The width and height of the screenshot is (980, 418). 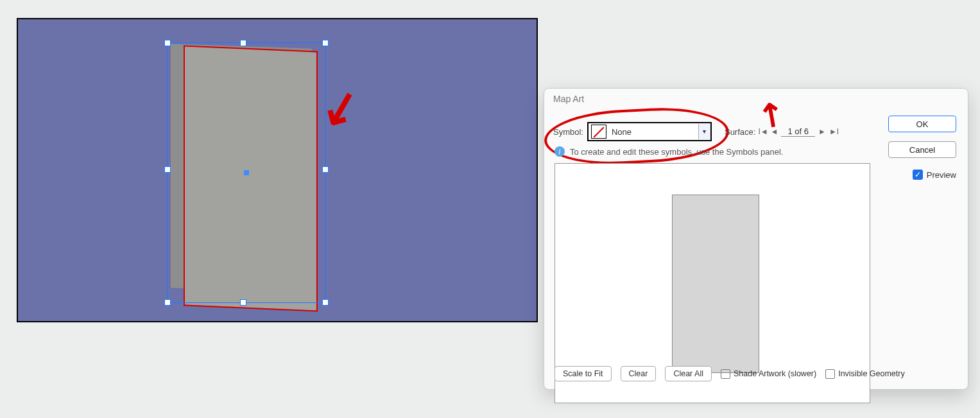 I want to click on preview-checkbox-label: Preview, so click(x=941, y=175).